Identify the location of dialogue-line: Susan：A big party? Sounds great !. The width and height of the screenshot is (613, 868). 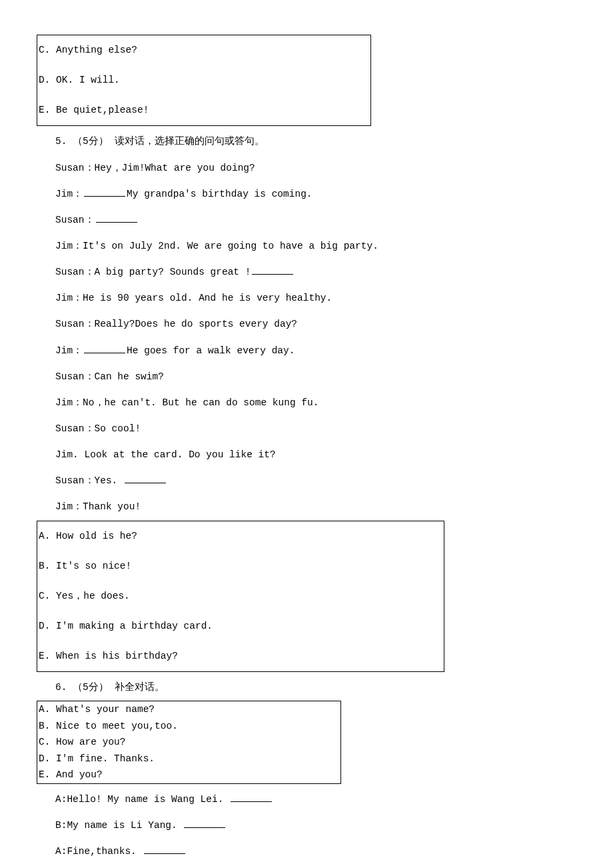
(306, 272).